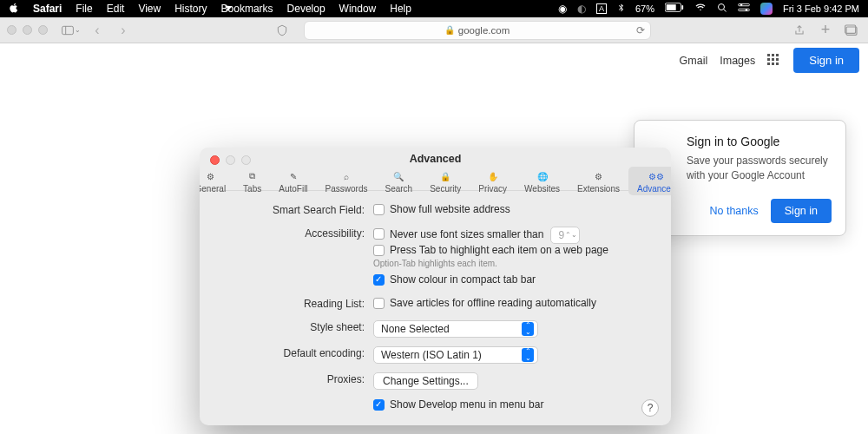  Describe the element at coordinates (766, 9) in the screenshot. I see `siri-icon` at that location.